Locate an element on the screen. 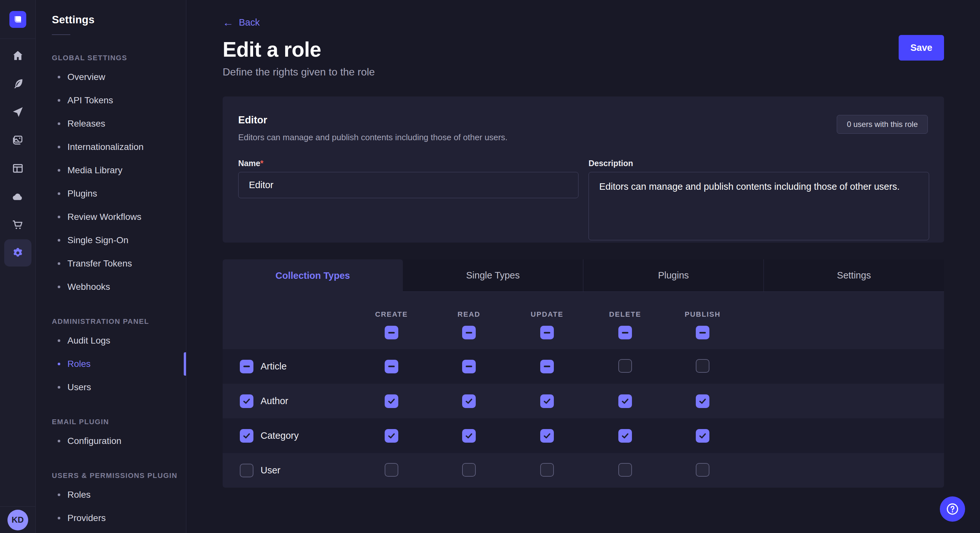 The height and width of the screenshot is (533, 980). sidebar-item-webhooks: Webhooks is located at coordinates (111, 287).